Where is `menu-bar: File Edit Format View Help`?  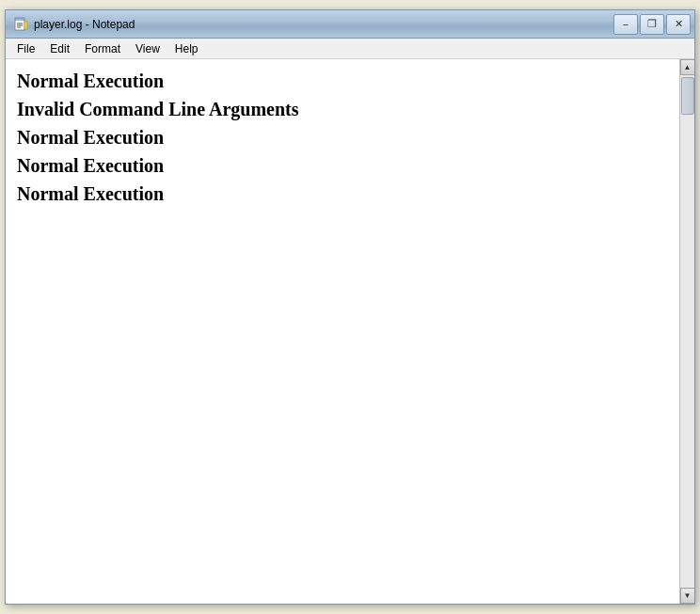
menu-bar: File Edit Format View Help is located at coordinates (350, 49).